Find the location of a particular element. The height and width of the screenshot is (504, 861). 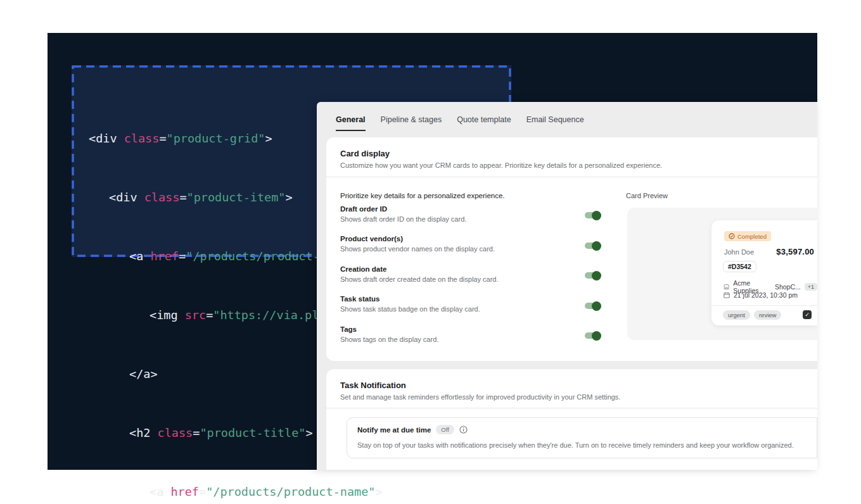

status-badge: Completed is located at coordinates (748, 236).